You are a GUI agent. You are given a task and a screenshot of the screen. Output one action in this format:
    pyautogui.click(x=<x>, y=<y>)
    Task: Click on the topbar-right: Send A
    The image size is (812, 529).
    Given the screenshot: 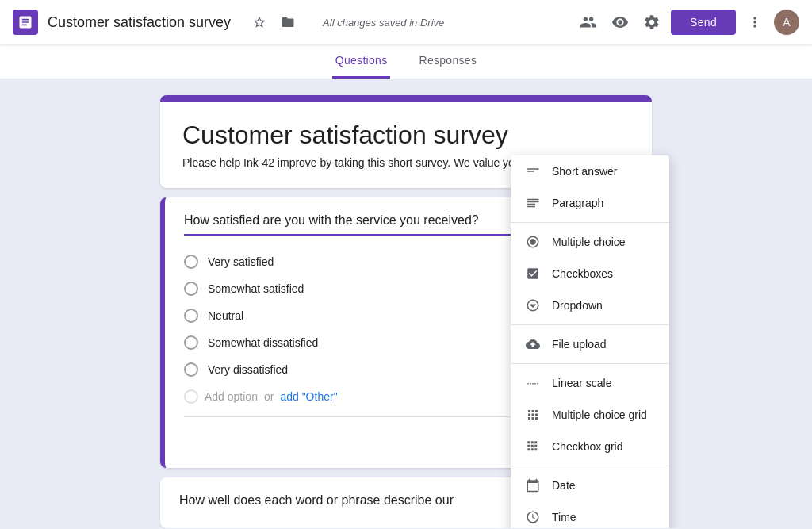 What is the action you would take?
    pyautogui.click(x=688, y=22)
    